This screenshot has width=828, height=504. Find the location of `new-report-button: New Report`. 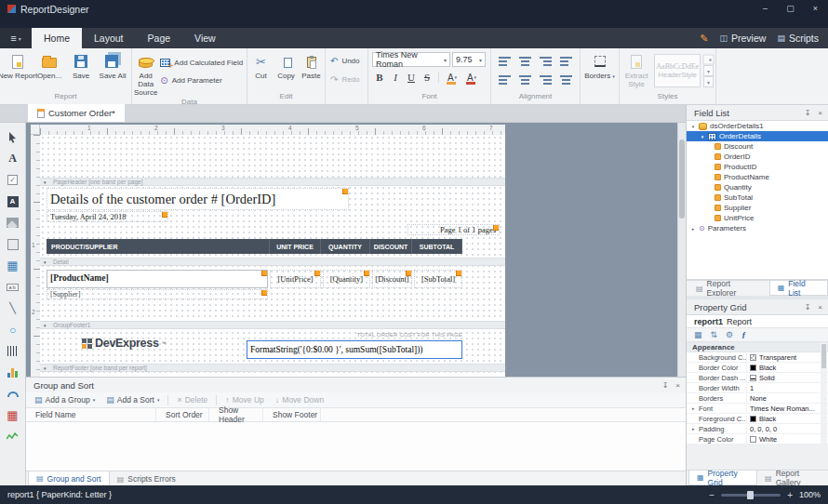

new-report-button: New Report is located at coordinates (18, 65).